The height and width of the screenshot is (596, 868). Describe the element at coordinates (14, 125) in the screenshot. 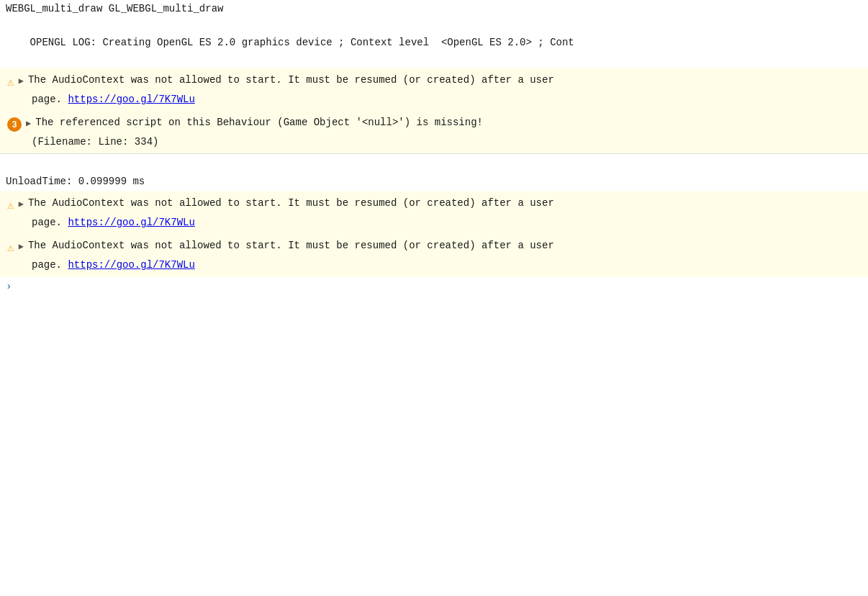

I see `error-badge-1: 3` at that location.